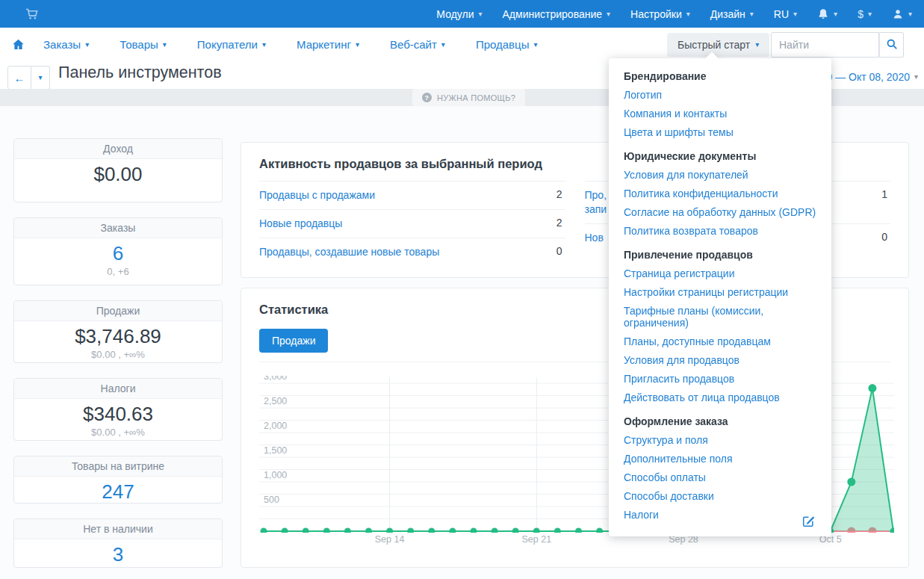 The image size is (924, 579). I want to click on nav-item-products: Товары▾, so click(143, 45).